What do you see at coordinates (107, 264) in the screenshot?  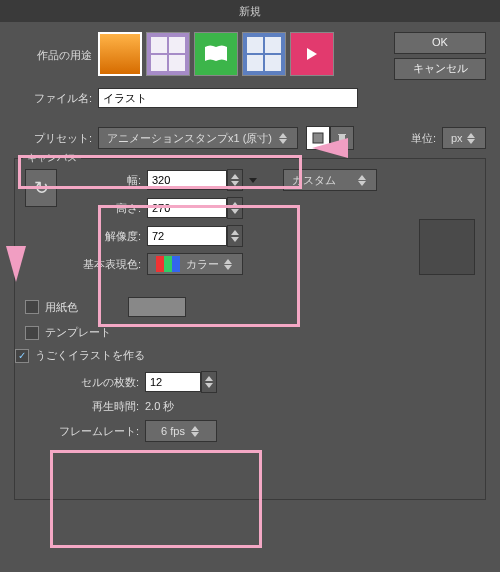 I see `colormode-label: 基本表現色:` at bounding box center [107, 264].